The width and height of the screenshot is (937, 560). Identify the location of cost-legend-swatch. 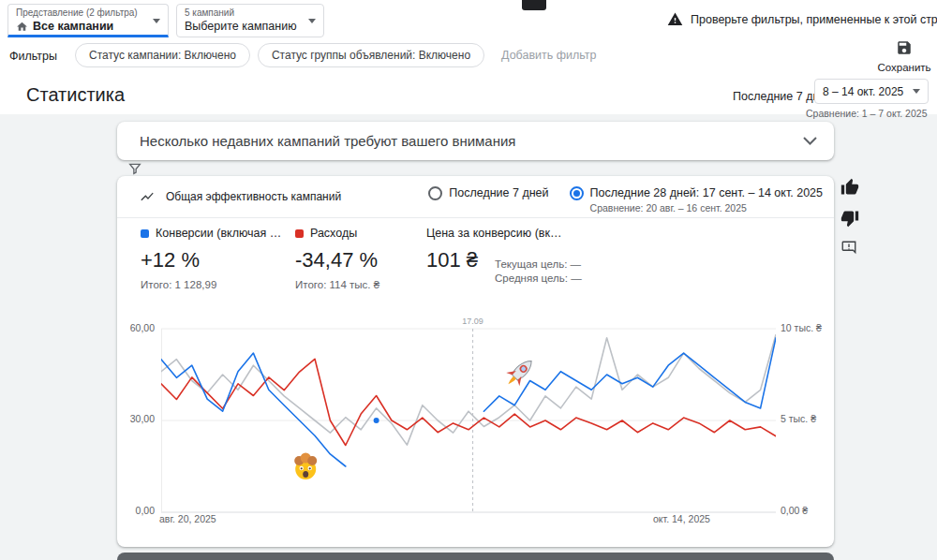
(300, 234).